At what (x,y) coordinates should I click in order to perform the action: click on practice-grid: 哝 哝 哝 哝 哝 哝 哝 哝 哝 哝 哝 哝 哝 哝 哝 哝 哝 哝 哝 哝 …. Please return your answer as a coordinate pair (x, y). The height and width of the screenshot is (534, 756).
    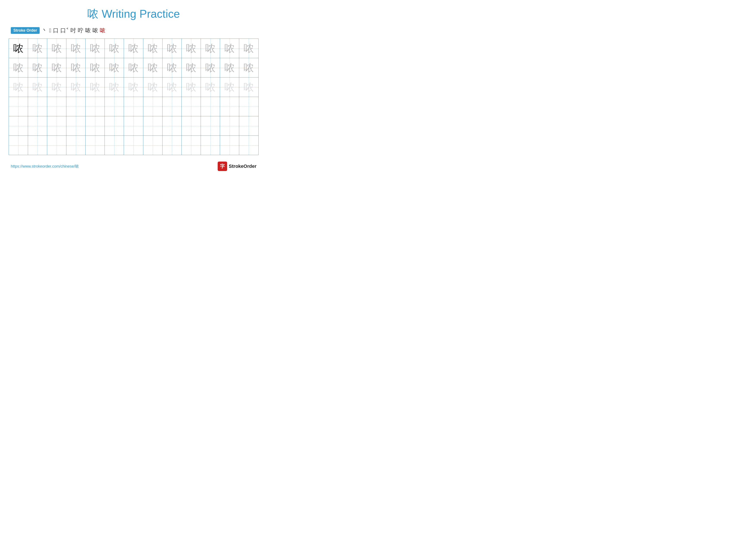
    Looking at the image, I should click on (134, 97).